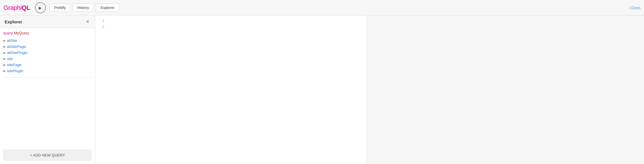  Describe the element at coordinates (100, 27) in the screenshot. I see `line-number: 2` at that location.